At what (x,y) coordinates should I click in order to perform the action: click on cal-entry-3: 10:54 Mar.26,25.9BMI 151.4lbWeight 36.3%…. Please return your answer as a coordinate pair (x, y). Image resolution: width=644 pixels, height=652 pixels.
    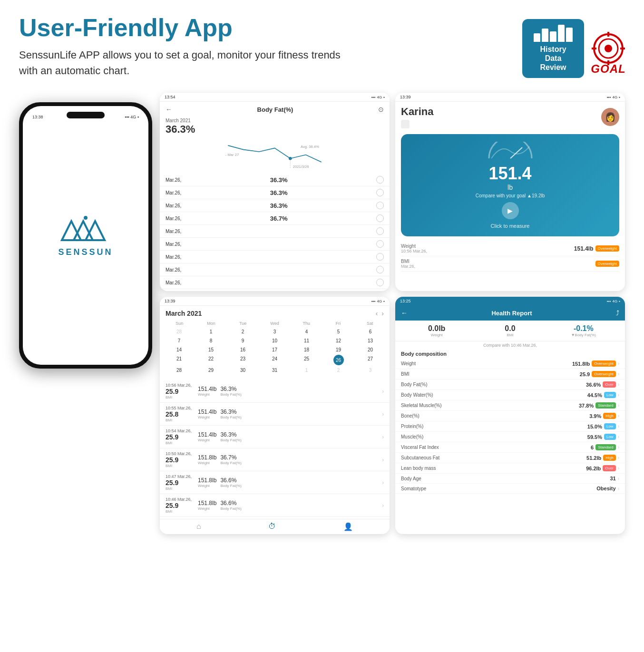
    Looking at the image, I should click on (275, 437).